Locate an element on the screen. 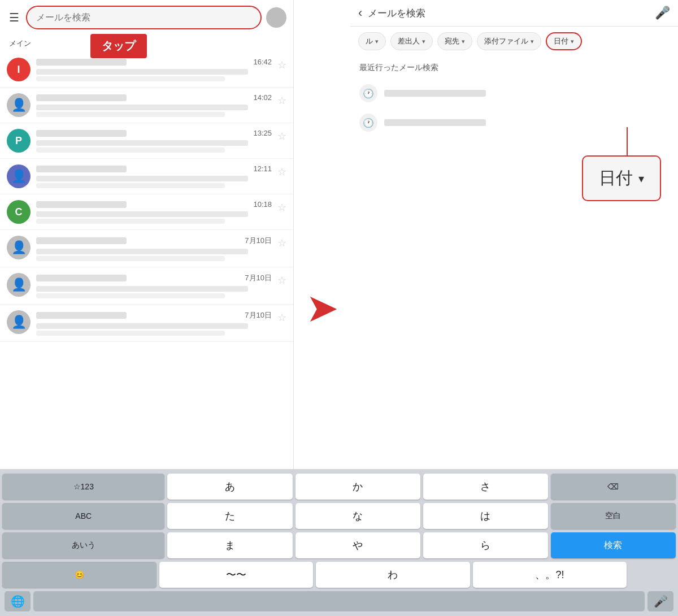 Image resolution: width=678 pixels, height=616 pixels. key-search: 検索 is located at coordinates (614, 545).